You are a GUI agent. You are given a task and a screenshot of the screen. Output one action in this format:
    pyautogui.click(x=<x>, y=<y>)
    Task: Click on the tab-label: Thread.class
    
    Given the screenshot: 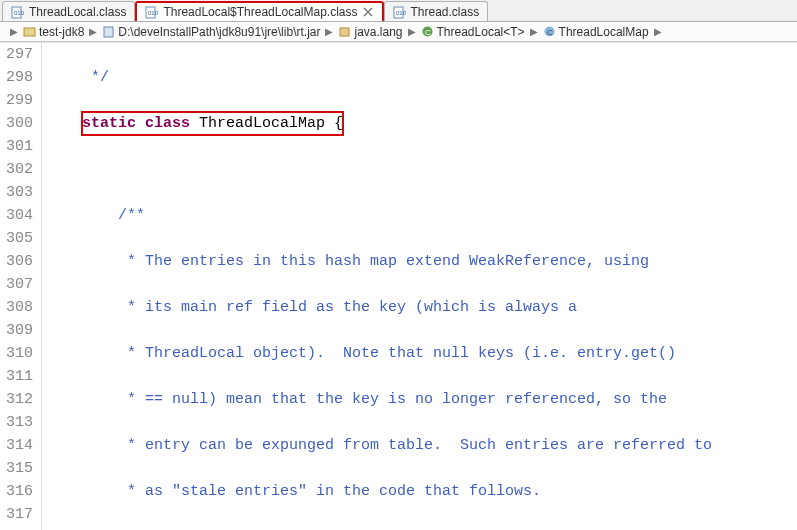 What is the action you would take?
    pyautogui.click(x=446, y=12)
    